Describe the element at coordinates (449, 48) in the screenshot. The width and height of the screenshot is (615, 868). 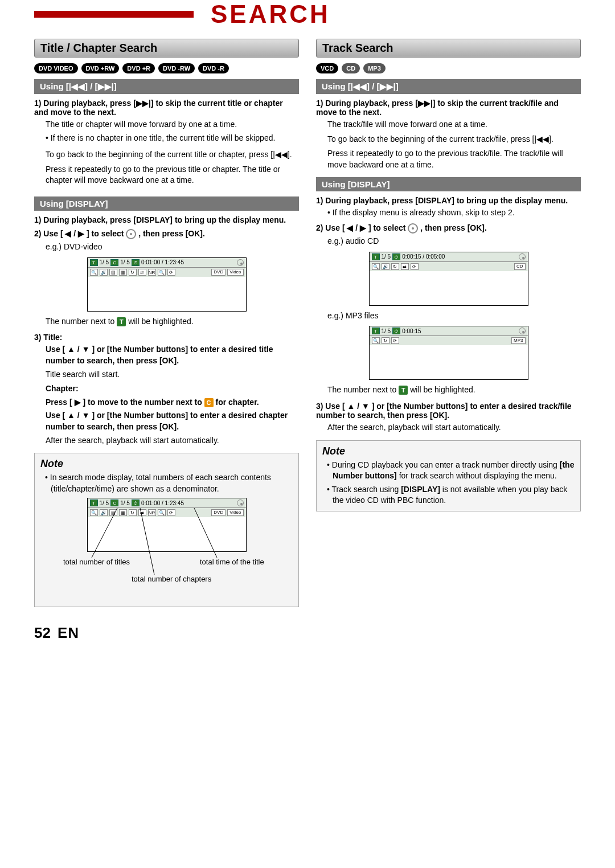
I see `section-header-track: Track Search` at that location.